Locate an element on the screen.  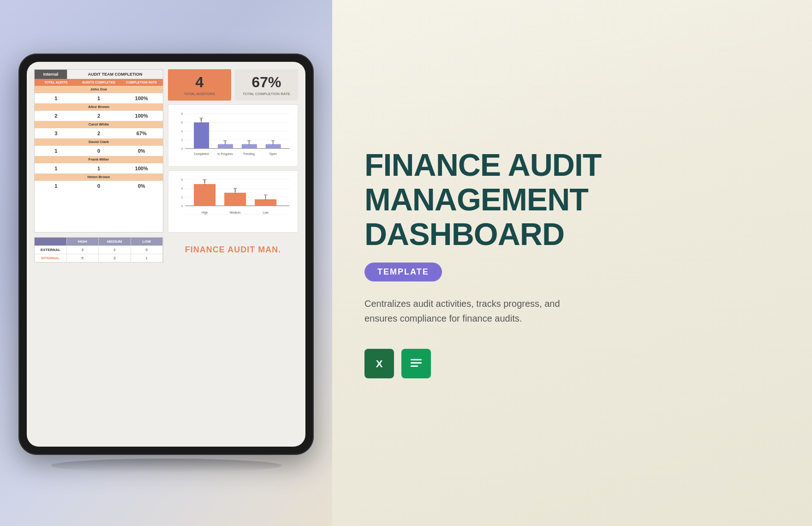
main-title: FINANCE AUDIT MANAGEMENT DASHBOARD is located at coordinates (572, 199).